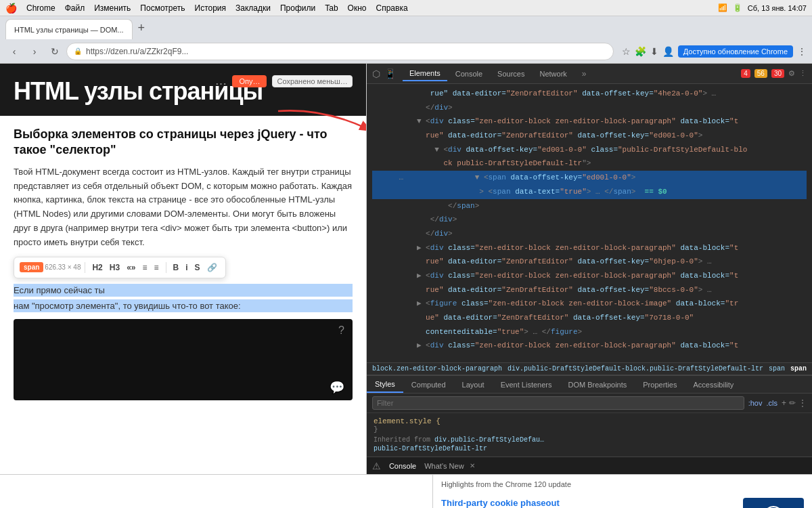  What do you see at coordinates (803, 73) in the screenshot?
I see `devtools-dots-icon: ⋮` at bounding box center [803, 73].